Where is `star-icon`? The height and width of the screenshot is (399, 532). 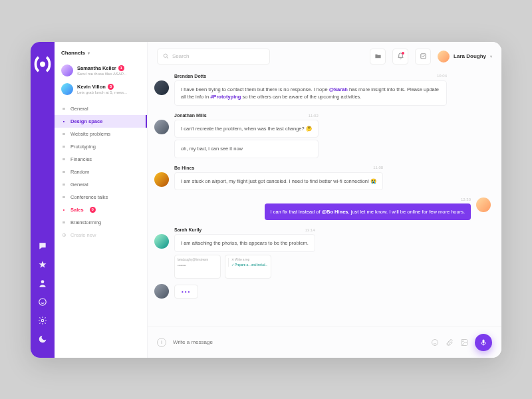
star-icon is located at coordinates (43, 265).